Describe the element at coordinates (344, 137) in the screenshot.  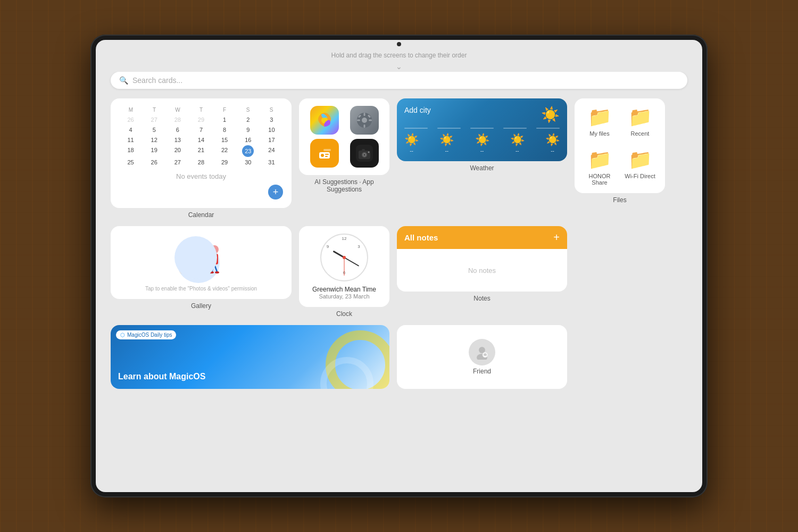
I see `app-suggestions-grid` at that location.